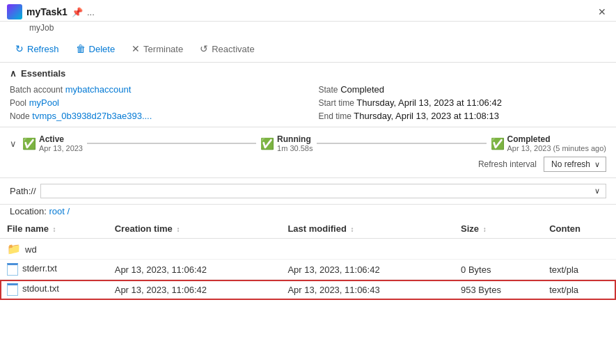 The width and height of the screenshot is (616, 364). What do you see at coordinates (53, 143) in the screenshot?
I see `timeline-active: ✅ Active Apr 13, 2023` at bounding box center [53, 143].